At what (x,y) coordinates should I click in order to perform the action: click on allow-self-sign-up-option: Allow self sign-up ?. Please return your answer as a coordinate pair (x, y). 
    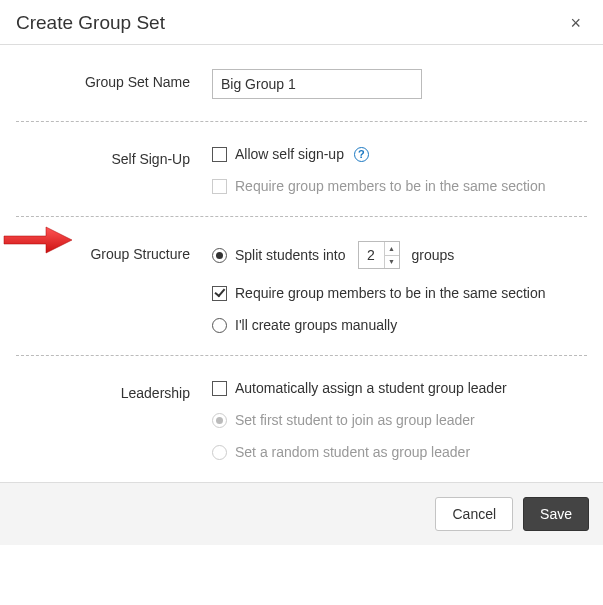
    Looking at the image, I should click on (400, 154).